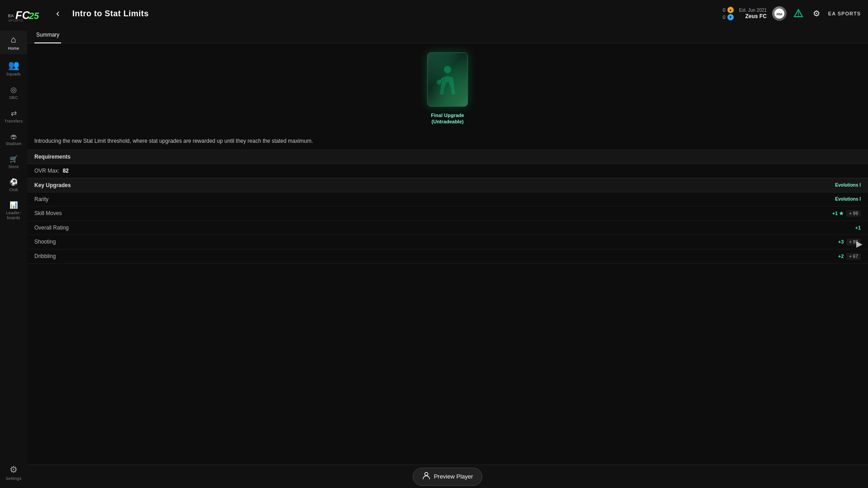  I want to click on est-label: Est. Jun 2021, so click(753, 10).